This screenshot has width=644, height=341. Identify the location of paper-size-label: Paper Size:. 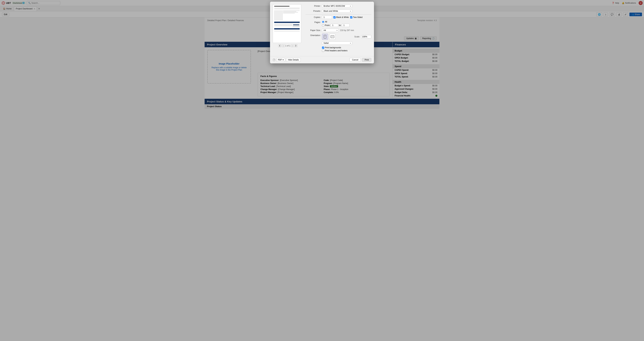
(313, 30).